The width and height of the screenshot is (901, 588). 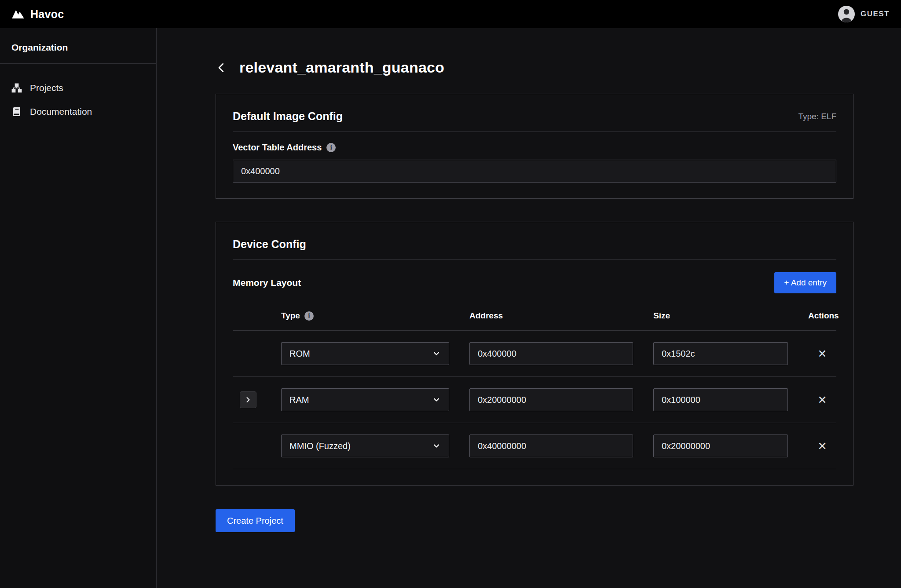 What do you see at coordinates (551, 316) in the screenshot?
I see `column-header-address: Address` at bounding box center [551, 316].